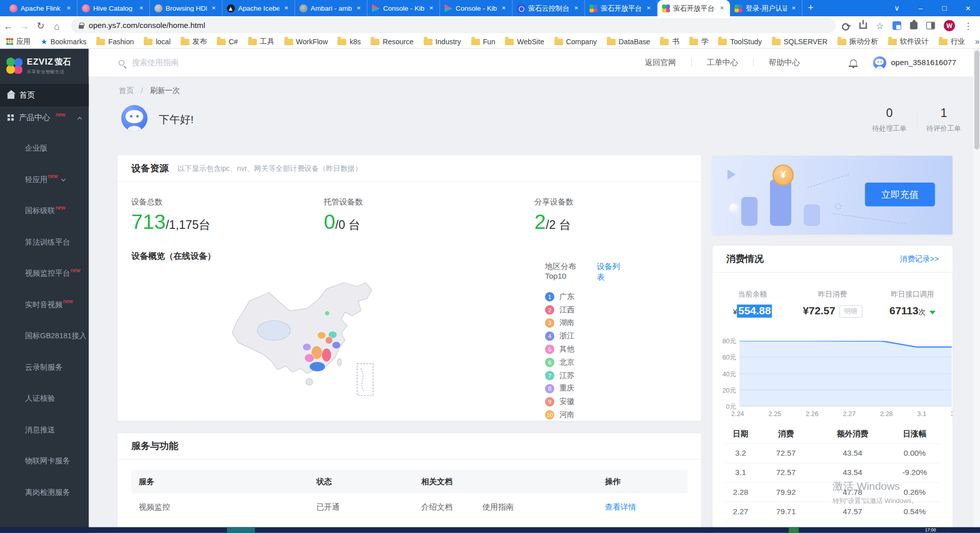 The width and height of the screenshot is (980, 533). What do you see at coordinates (879, 63) in the screenshot?
I see `user-avatar` at bounding box center [879, 63].